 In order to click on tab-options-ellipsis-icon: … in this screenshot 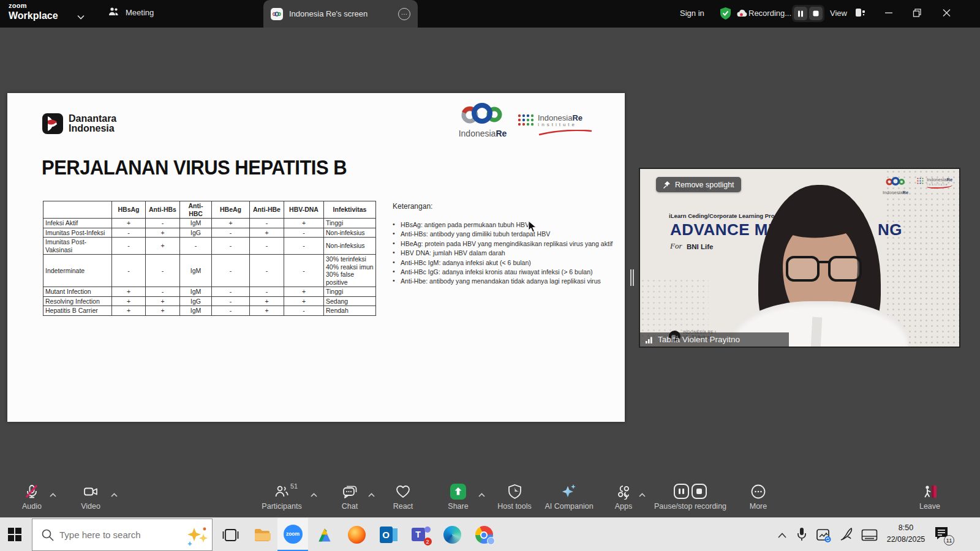, I will do `click(404, 14)`.